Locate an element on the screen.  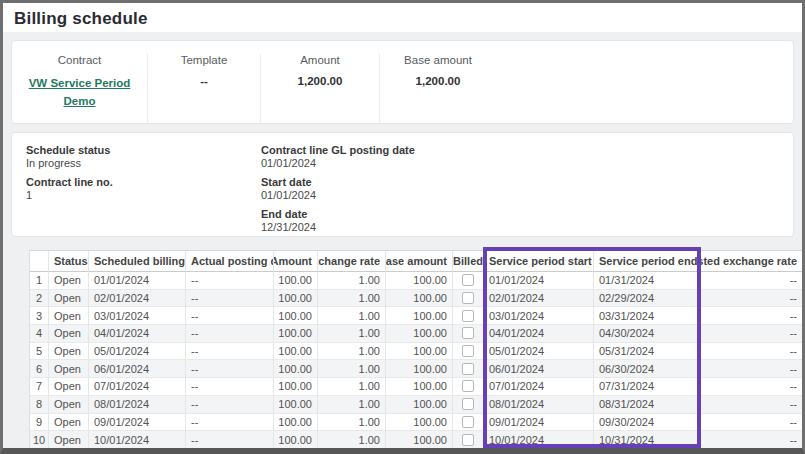
scheduled-billing-date-cell: 03/01/2024 is located at coordinates (138, 316).